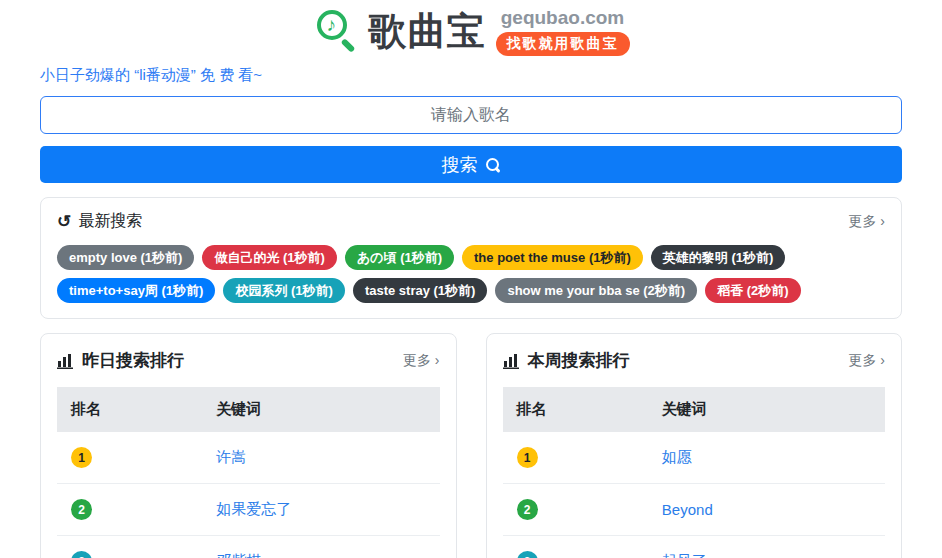  What do you see at coordinates (248, 472) in the screenshot?
I see `yesterday-ranking-table: 排名 关键词 1 许嵩 2 如果爱忘了 3 邓紫棋` at bounding box center [248, 472].